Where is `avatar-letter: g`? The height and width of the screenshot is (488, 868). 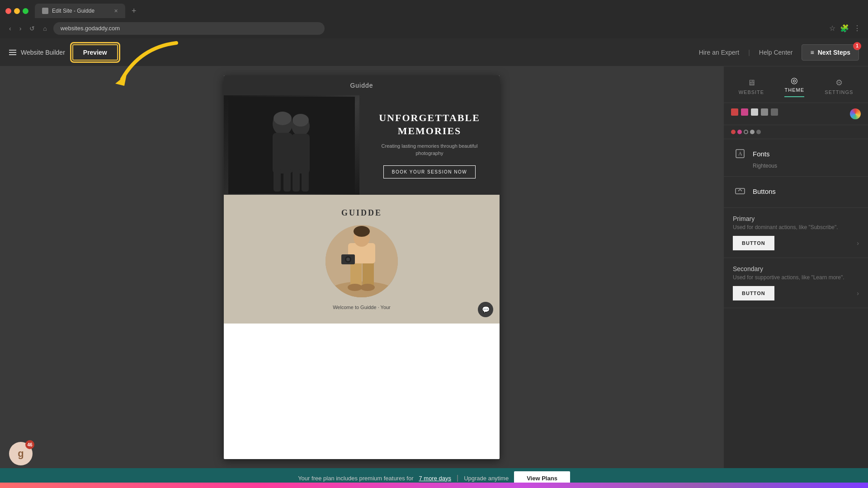 avatar-letter: g is located at coordinates (21, 454).